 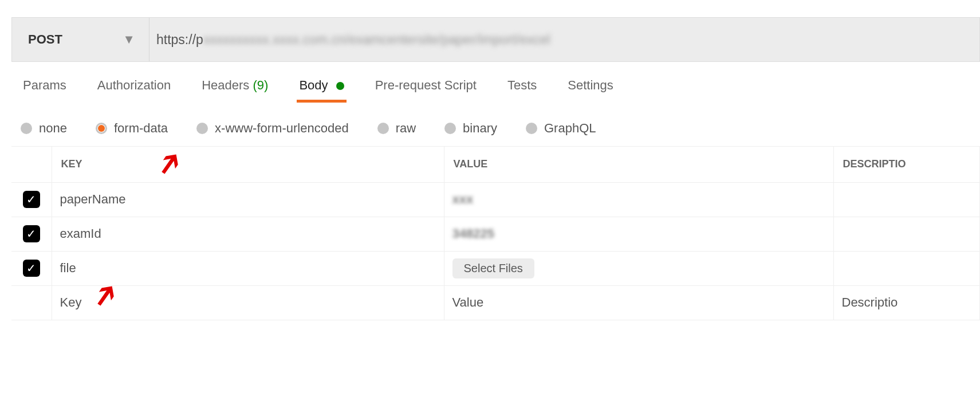 What do you see at coordinates (639, 303) in the screenshot?
I see `value-placeholder: Value` at bounding box center [639, 303].